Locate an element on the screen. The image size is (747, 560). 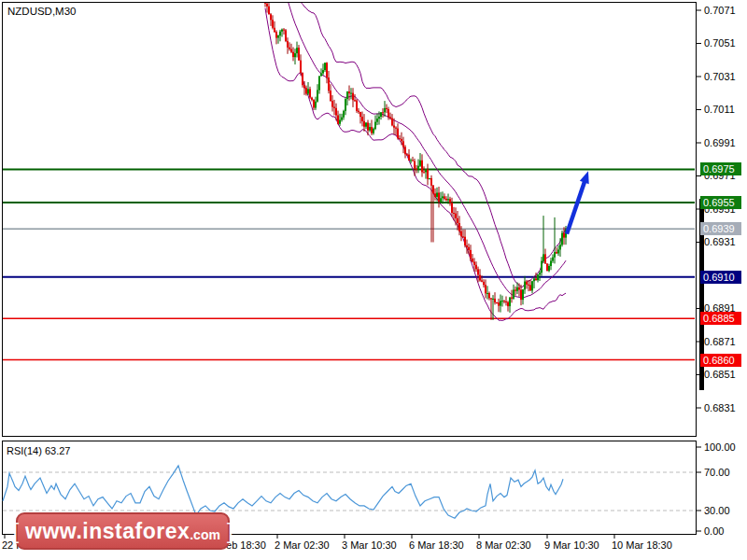
chart-symbol-label: NZDUSD,M30 is located at coordinates (41, 11).